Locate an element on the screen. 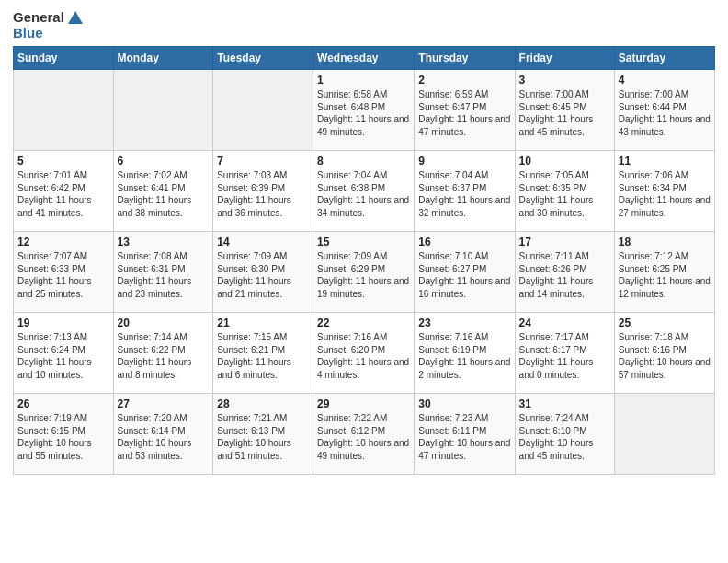  day-info: Sunrise: 7:00 AMSunset: 6:44 PMDaylight:… is located at coordinates (665, 113).